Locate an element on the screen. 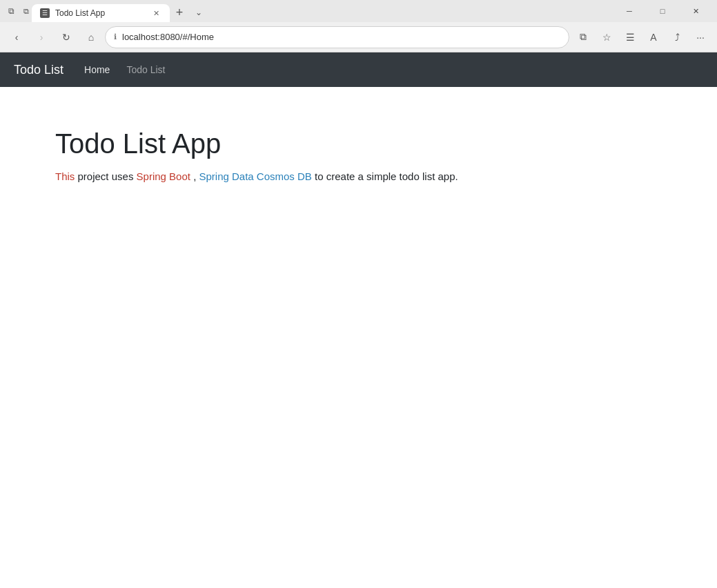 The height and width of the screenshot is (588, 717). desc-this: This is located at coordinates (65, 177).